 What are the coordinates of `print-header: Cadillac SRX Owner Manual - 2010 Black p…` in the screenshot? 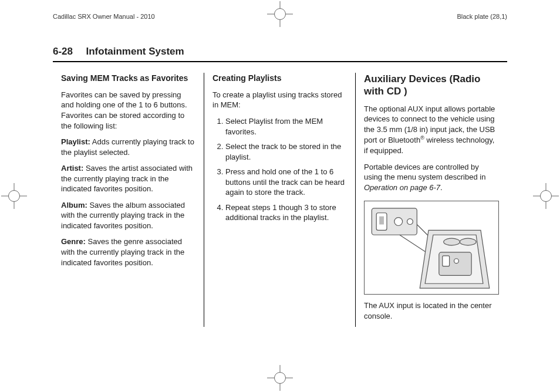 It's located at (280, 19).